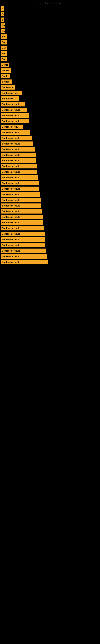  What do you see at coordinates (20, 183) in the screenshot?
I see `bar-label-32: Bottleneck result` at bounding box center [20, 183].